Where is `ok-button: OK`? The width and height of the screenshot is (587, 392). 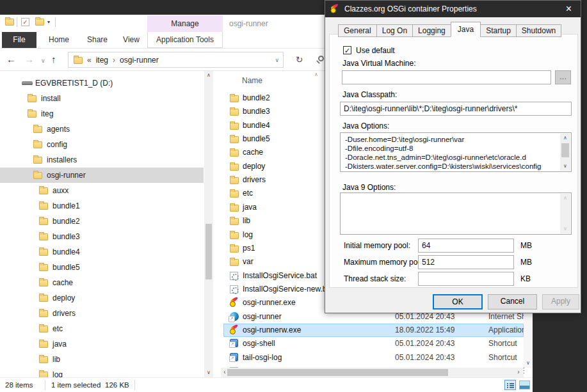 ok-button: OK is located at coordinates (458, 302).